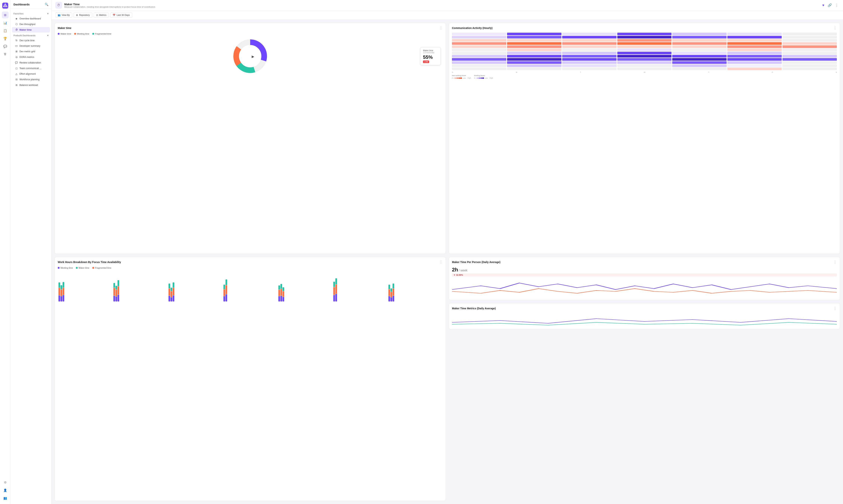 The image size is (843, 504). Describe the element at coordinates (31, 19) in the screenshot. I see `sidebar-item-overview: ◈ Overview dashboard` at that location.